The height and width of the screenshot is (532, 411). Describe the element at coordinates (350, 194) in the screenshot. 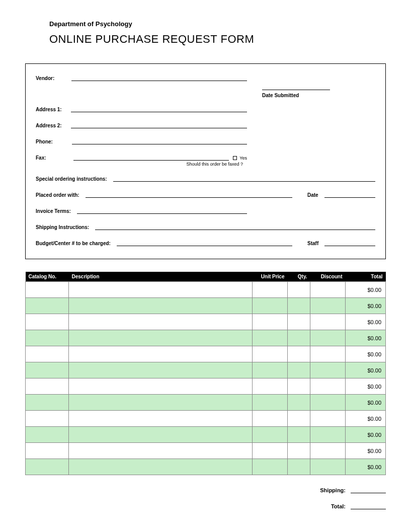

I see `date-input` at that location.